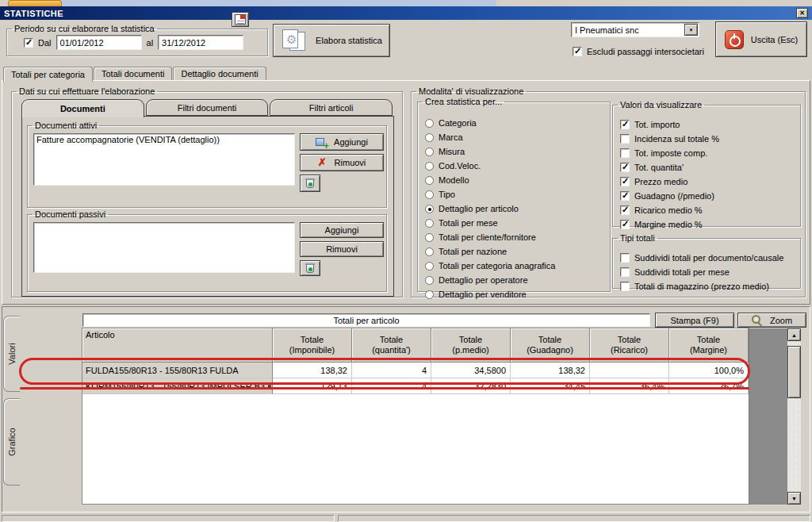 Image resolution: width=812 pixels, height=522 pixels. What do you see at coordinates (514, 123) in the screenshot?
I see `radio-option: Categoria` at bounding box center [514, 123].